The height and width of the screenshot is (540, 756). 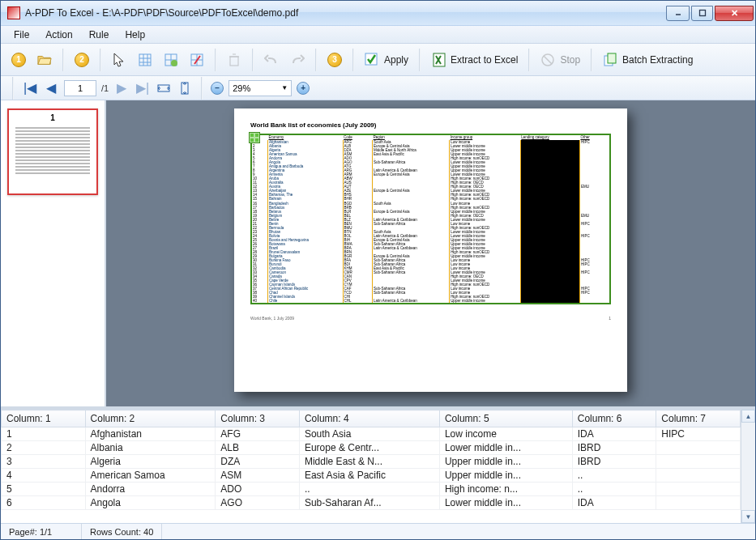 I want to click on grid-cell: South Asia, so click(x=369, y=434).